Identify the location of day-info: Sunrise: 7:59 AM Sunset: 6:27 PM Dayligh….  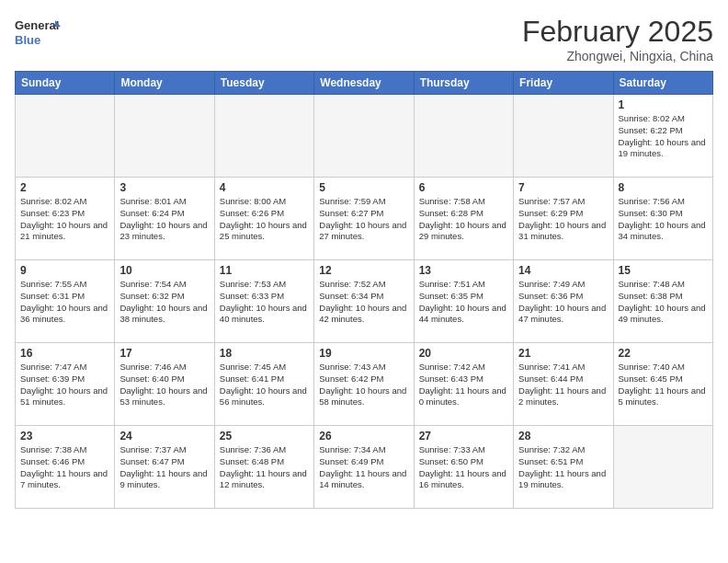
(364, 219).